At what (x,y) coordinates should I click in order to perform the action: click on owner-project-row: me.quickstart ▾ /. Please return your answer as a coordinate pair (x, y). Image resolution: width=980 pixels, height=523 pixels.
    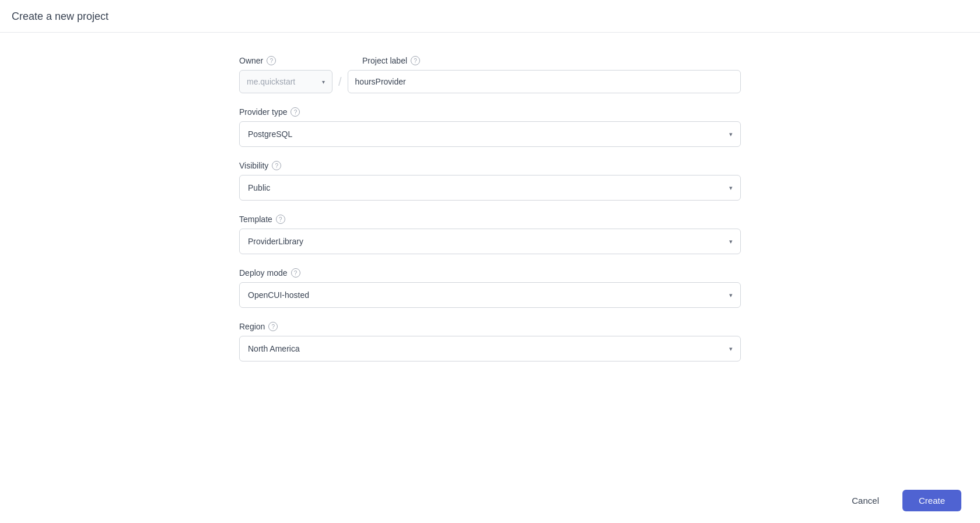
    Looking at the image, I should click on (490, 82).